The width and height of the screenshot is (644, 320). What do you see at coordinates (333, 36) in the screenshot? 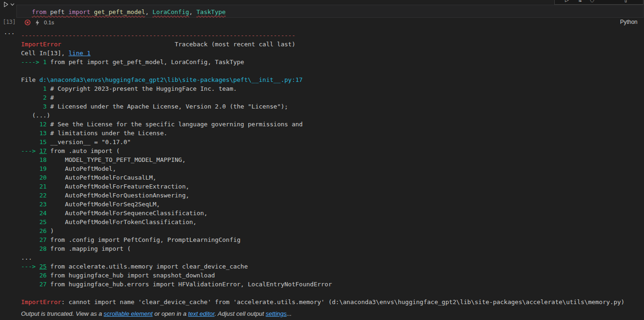
I see `output-line: ----------------------------------------…` at bounding box center [333, 36].